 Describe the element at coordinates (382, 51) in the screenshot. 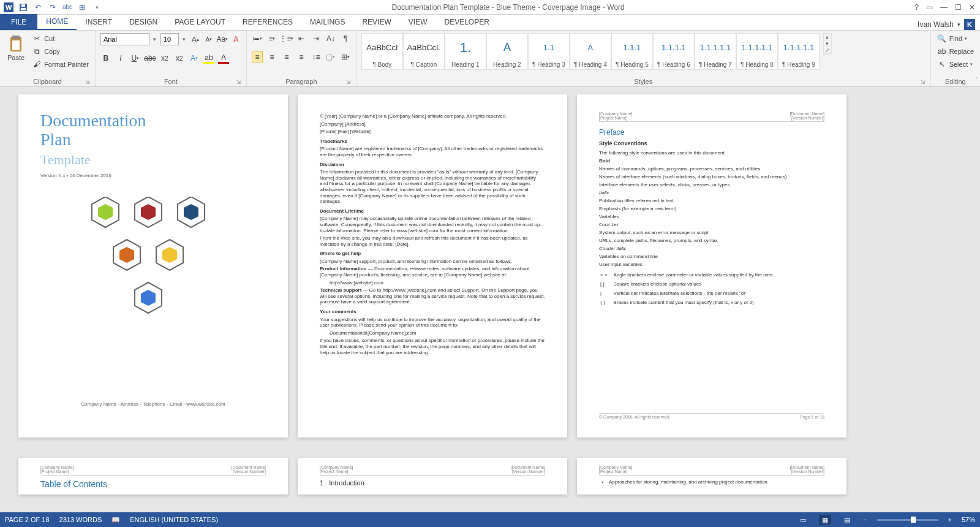

I see `style-item: AaBbCcI¶ Body` at that location.